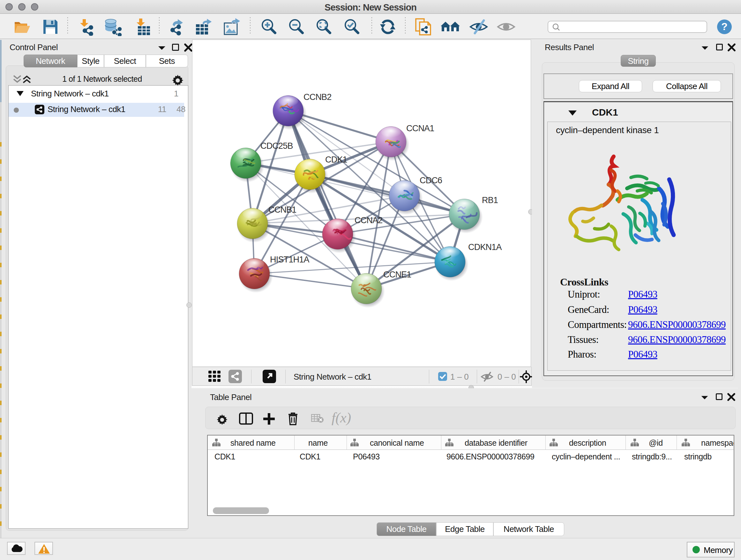 The image size is (741, 560). What do you see at coordinates (397, 275) in the screenshot?
I see `svg-text: CCNE1` at bounding box center [397, 275].